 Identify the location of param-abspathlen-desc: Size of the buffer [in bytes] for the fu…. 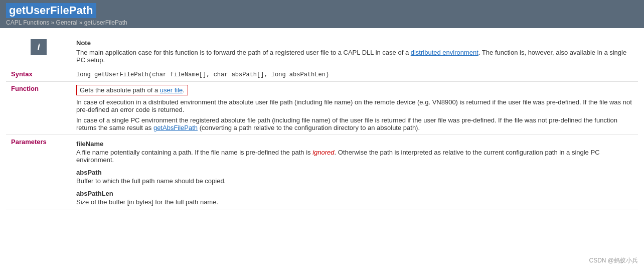
(355, 202).